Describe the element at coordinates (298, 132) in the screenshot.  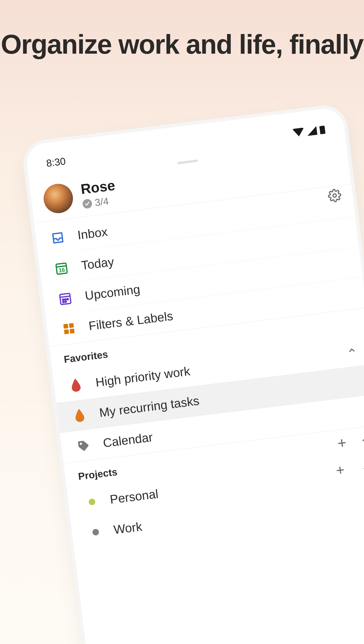
I see `wifi-icon` at that location.